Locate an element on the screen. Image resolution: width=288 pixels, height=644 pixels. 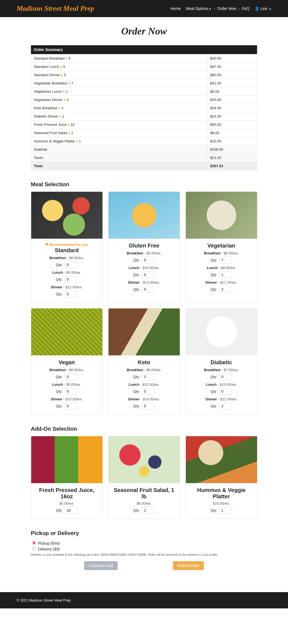
summary-item-cell: Keto Breakfast x 3 is located at coordinates (119, 108).